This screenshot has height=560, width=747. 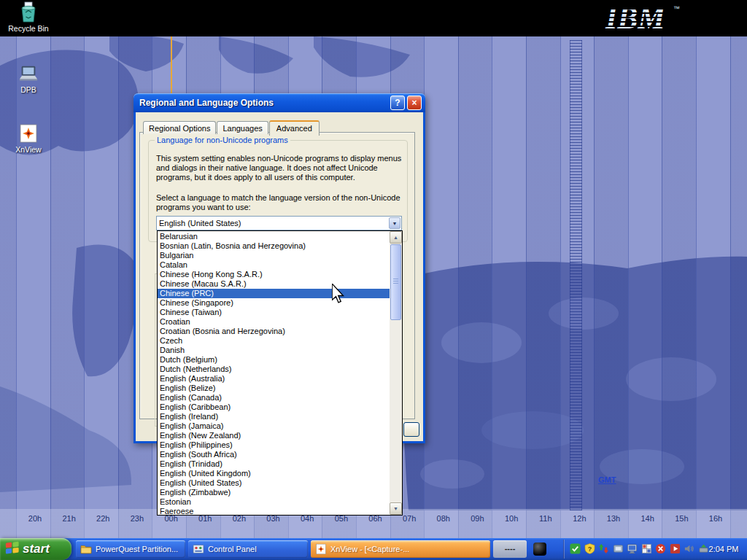 I want to click on taskbar-button-label: XnView - [<Capture-..., so click(x=370, y=549).